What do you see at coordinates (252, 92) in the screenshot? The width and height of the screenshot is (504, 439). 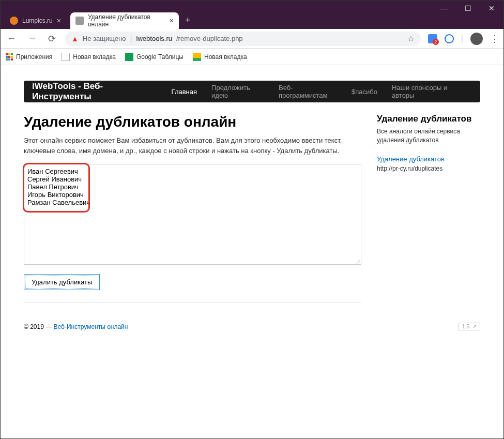 I see `site-navbar: iWebTools - Веб-Инструменты Главная Пред…` at bounding box center [252, 92].